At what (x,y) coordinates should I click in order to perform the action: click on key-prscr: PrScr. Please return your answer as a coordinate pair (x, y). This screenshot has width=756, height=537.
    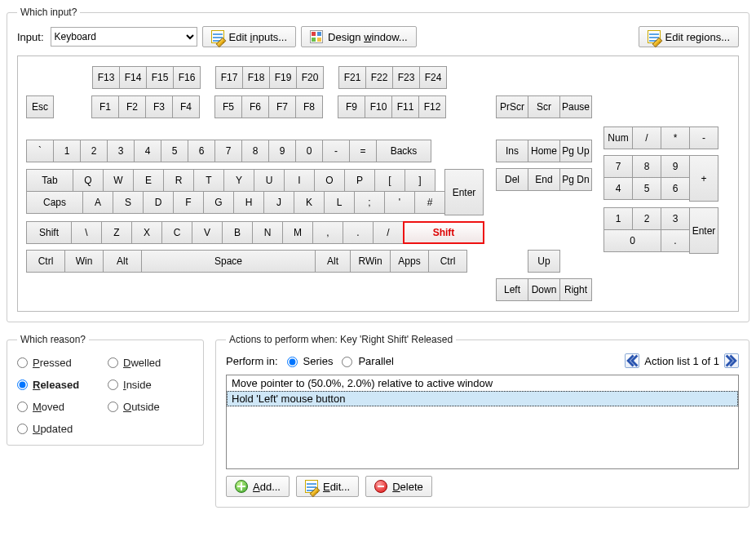
    Looking at the image, I should click on (512, 107).